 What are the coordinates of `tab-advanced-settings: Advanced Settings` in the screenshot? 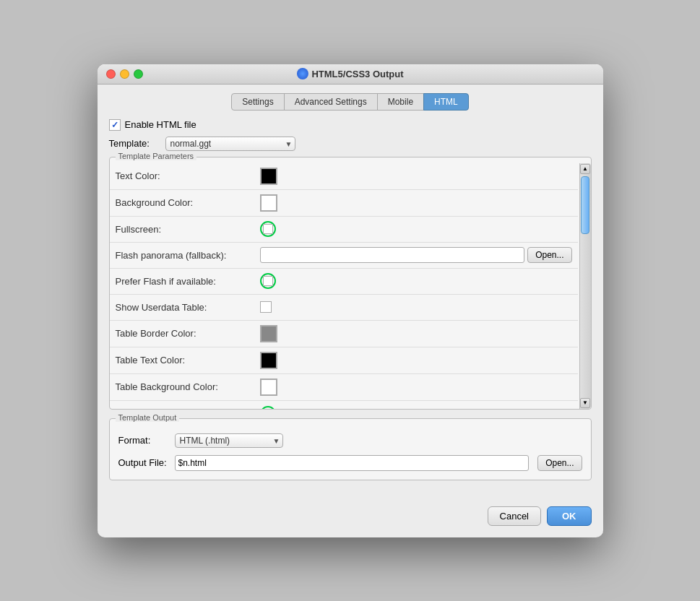 It's located at (331, 102).